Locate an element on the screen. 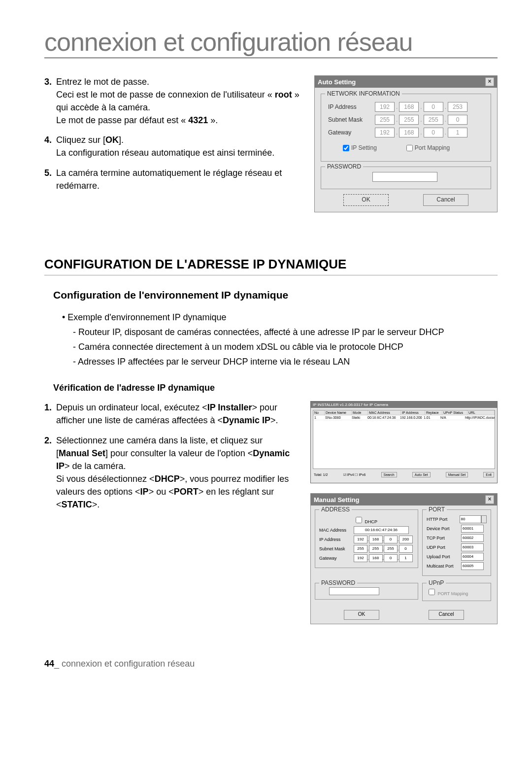 This screenshot has width=532, height=774. mac-input: 00:16:6C:47:24:36 is located at coordinates (381, 530).